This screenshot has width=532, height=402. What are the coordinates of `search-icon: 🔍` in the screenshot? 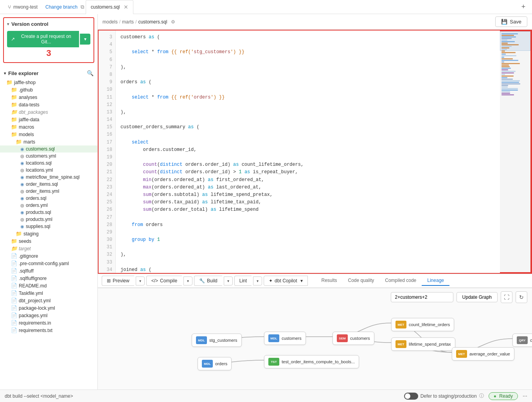 It's located at (90, 73).